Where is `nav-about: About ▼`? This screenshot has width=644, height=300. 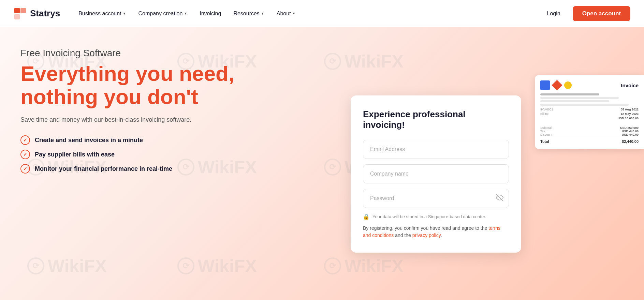 nav-about: About ▼ is located at coordinates (286, 14).